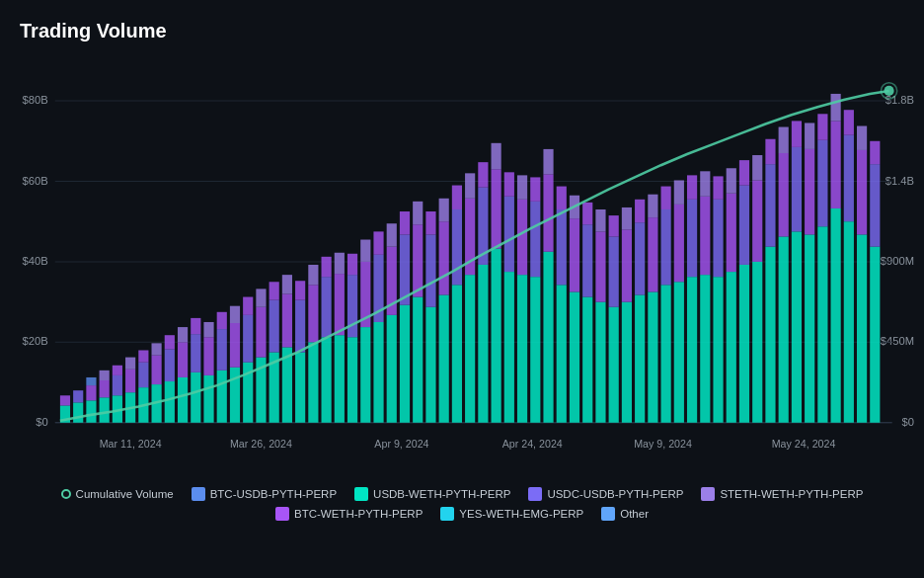 Image resolution: width=924 pixels, height=578 pixels. I want to click on y-right-0: $0, so click(908, 422).